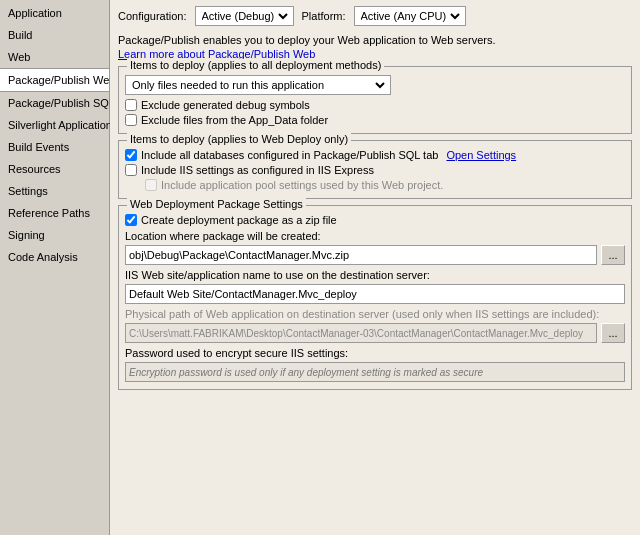 Image resolution: width=640 pixels, height=535 pixels. Describe the element at coordinates (151, 185) in the screenshot. I see `include-app-pool-checkbox` at that location.